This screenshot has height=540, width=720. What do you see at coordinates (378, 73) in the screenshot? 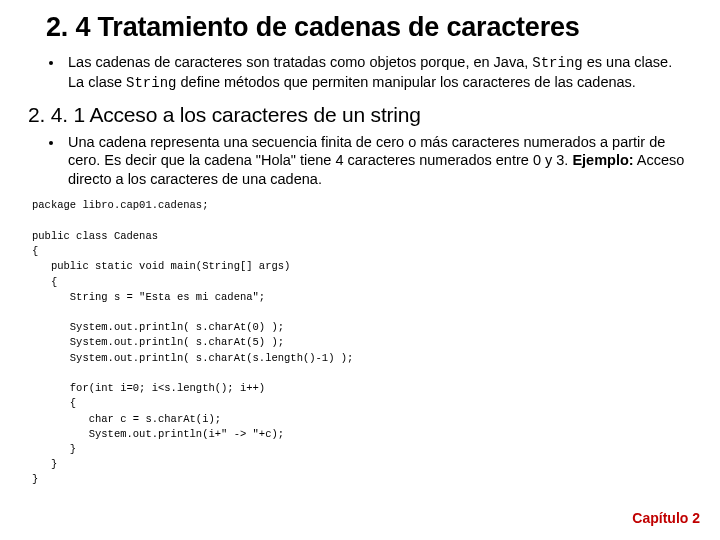
I see `intro-bullet: Las cadenas de caracteres son tratadas c…` at bounding box center [378, 73].